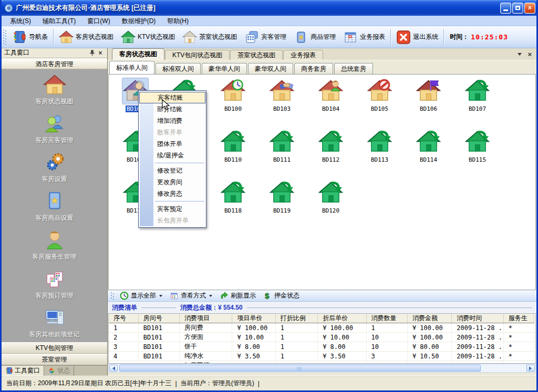 Image resolution: width=538 pixels, height=392 pixels. What do you see at coordinates (210, 37) in the screenshot?
I see `toolbar-button-house-white: 茶室状态视图` at bounding box center [210, 37].